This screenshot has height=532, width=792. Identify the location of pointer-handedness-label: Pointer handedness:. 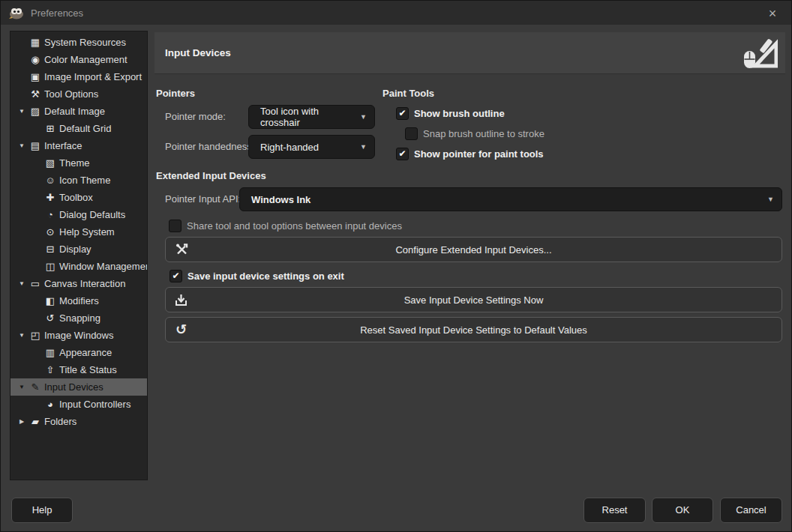
(210, 147).